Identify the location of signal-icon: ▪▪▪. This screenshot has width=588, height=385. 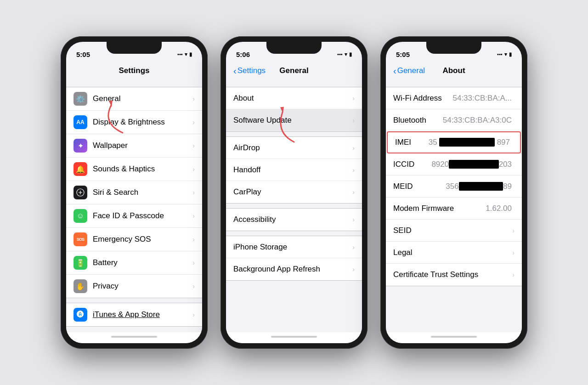
(180, 54).